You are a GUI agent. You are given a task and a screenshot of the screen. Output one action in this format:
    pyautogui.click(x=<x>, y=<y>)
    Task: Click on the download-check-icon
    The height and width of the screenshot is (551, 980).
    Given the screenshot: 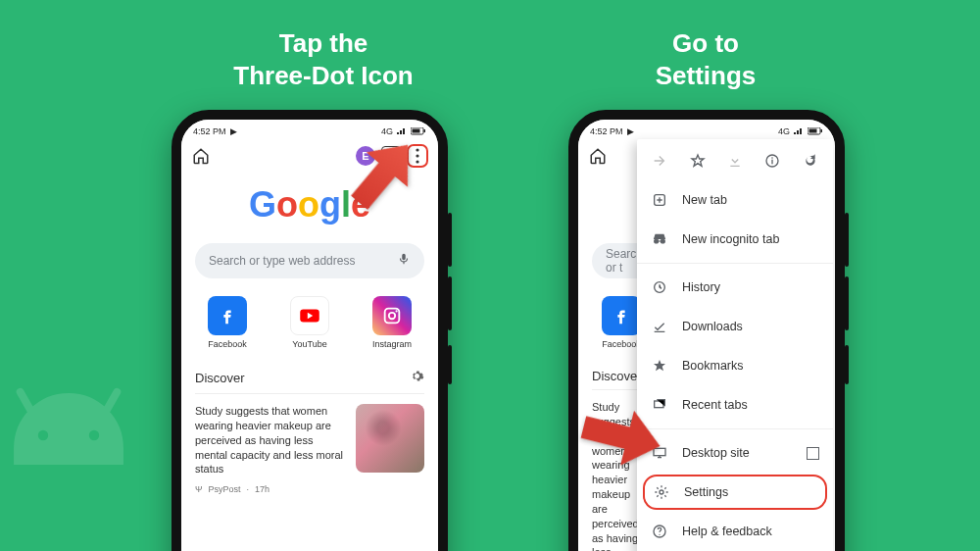 What is the action you would take?
    pyautogui.click(x=660, y=326)
    